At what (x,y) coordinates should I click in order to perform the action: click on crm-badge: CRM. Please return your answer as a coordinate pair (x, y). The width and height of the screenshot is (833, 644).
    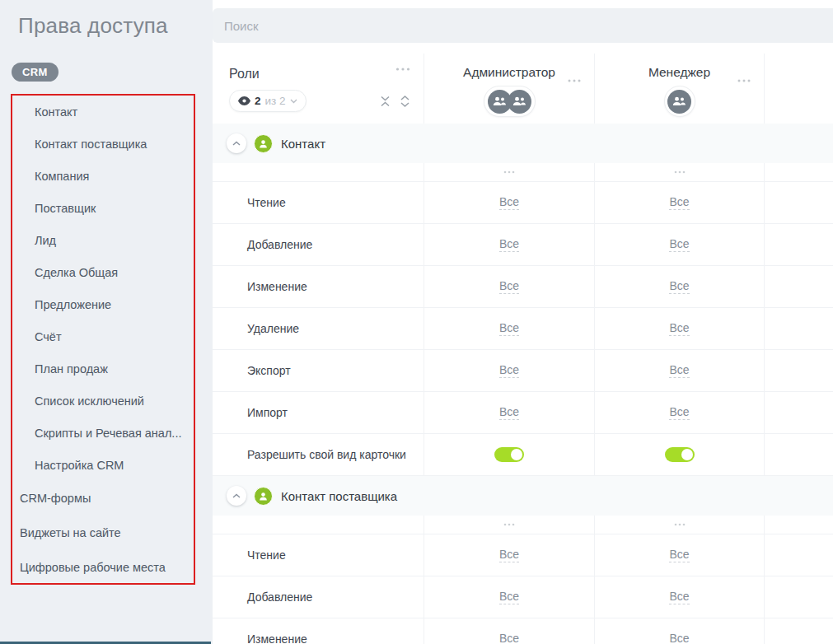
    Looking at the image, I should click on (35, 72).